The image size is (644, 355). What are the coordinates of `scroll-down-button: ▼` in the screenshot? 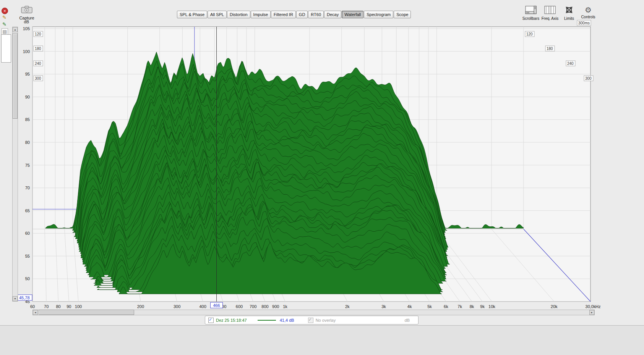 It's located at (15, 299).